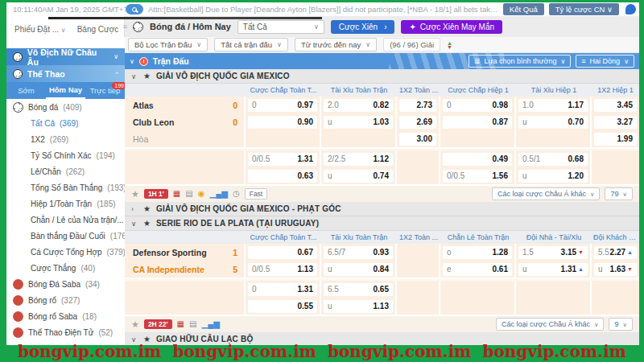  What do you see at coordinates (452, 27) in the screenshot?
I see `lucky-parlay-button: ✦Cược Xiên May Mắn` at bounding box center [452, 27].